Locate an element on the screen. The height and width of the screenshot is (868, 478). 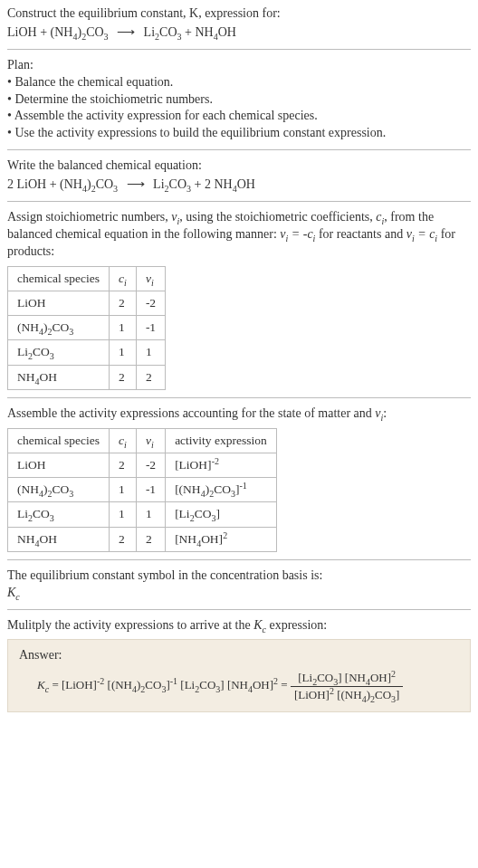
section-prompt: Construct the equilibrium constant, K, e… is located at coordinates (239, 24).